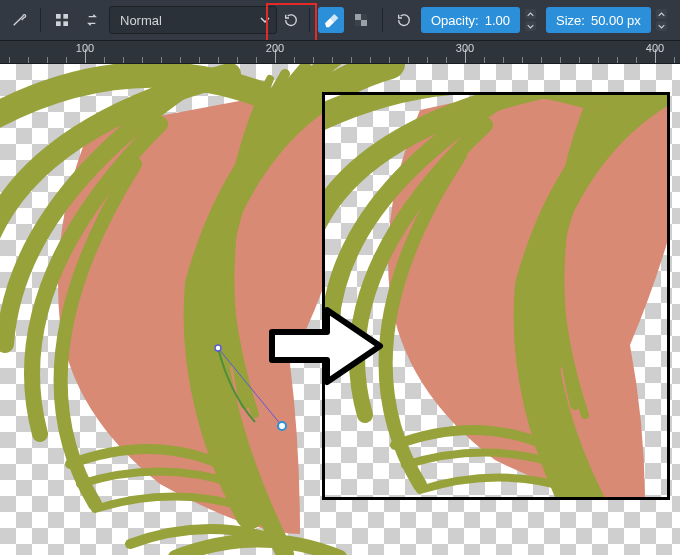  Describe the element at coordinates (404, 20) in the screenshot. I see `reset-icon` at that location.